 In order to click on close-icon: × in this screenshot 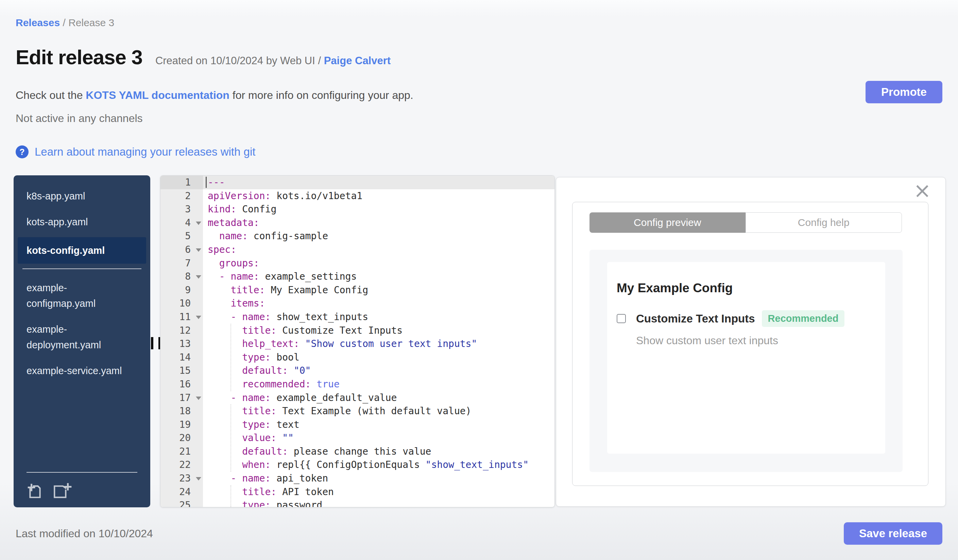, I will do `click(922, 191)`.